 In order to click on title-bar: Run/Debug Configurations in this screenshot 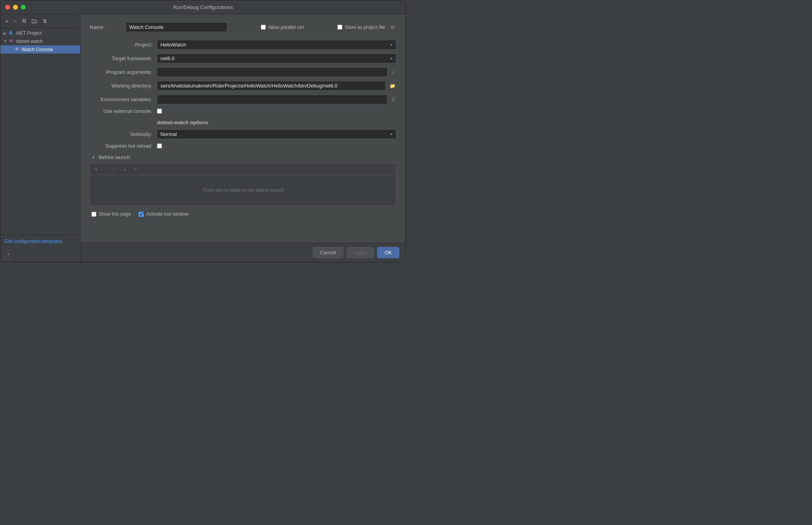, I will do `click(203, 7)`.